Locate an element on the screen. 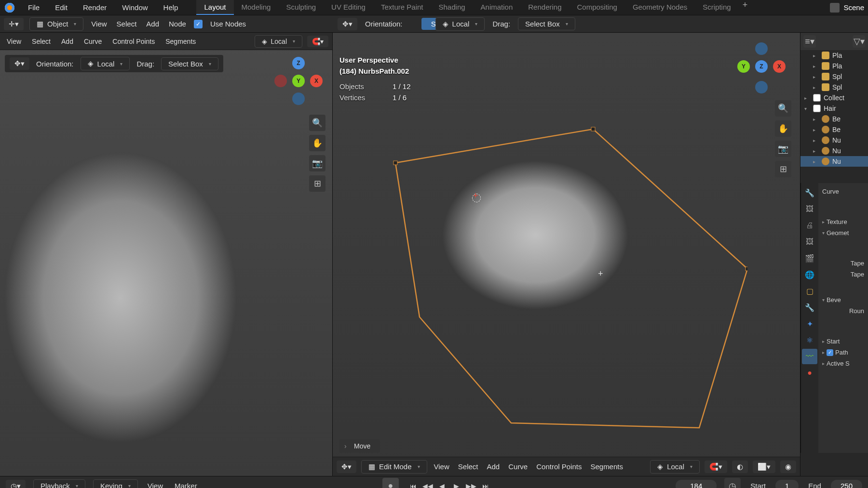  workspace-tab-rendering: Rendering is located at coordinates (545, 8).